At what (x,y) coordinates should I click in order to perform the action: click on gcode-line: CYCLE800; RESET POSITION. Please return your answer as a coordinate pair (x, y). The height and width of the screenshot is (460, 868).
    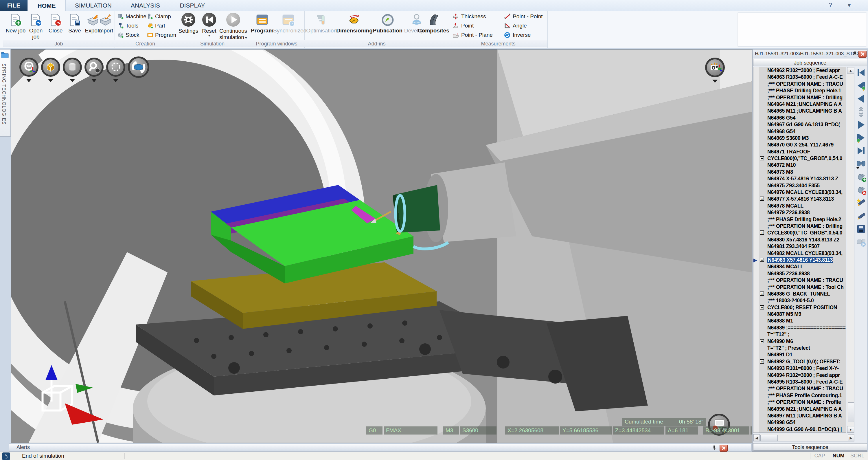
    Looking at the image, I should click on (800, 308).